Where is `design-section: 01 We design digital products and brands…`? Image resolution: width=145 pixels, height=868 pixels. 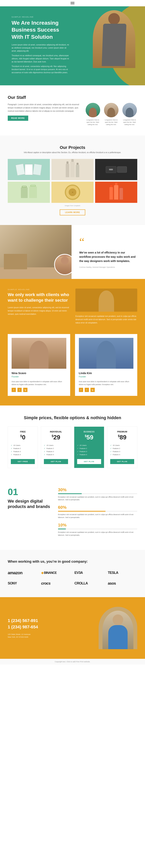 design-section: 01 We design digital products and brands… is located at coordinates (72, 514).